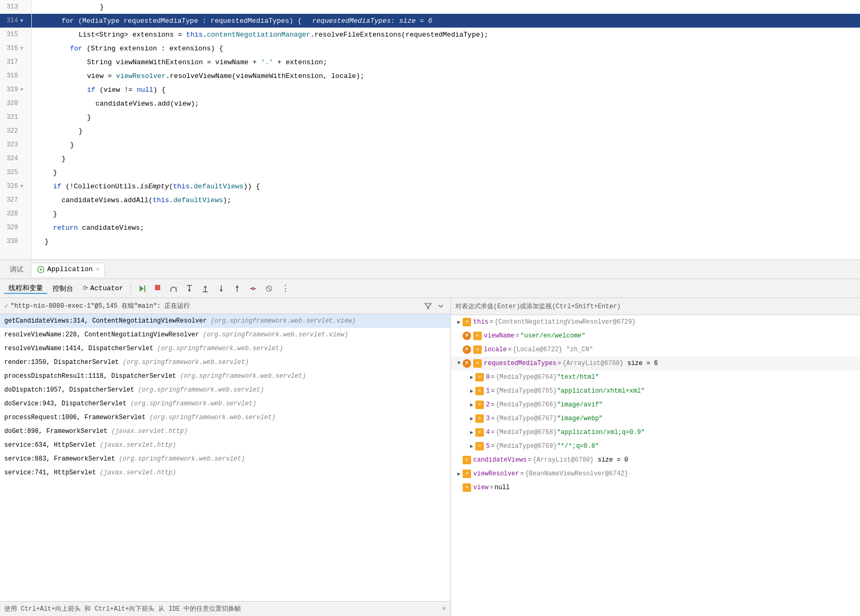 The width and height of the screenshot is (860, 616). Describe the element at coordinates (472, 391) in the screenshot. I see `var-arrow-1: ▶` at that location.